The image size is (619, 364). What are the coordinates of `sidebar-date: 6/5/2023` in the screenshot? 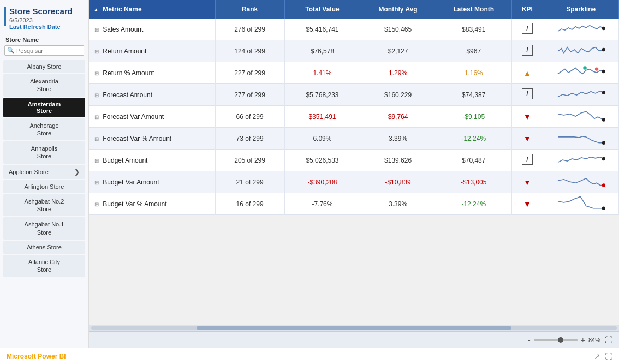 It's located at (41, 20).